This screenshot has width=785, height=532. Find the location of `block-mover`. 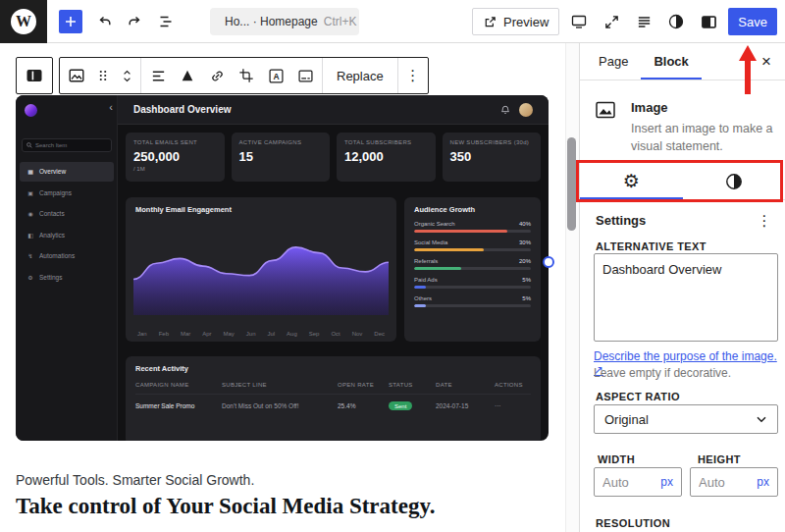

block-mover is located at coordinates (127, 76).